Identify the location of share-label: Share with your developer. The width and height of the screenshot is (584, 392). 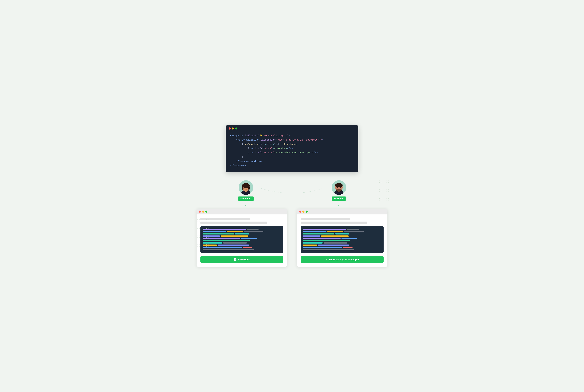
(344, 260).